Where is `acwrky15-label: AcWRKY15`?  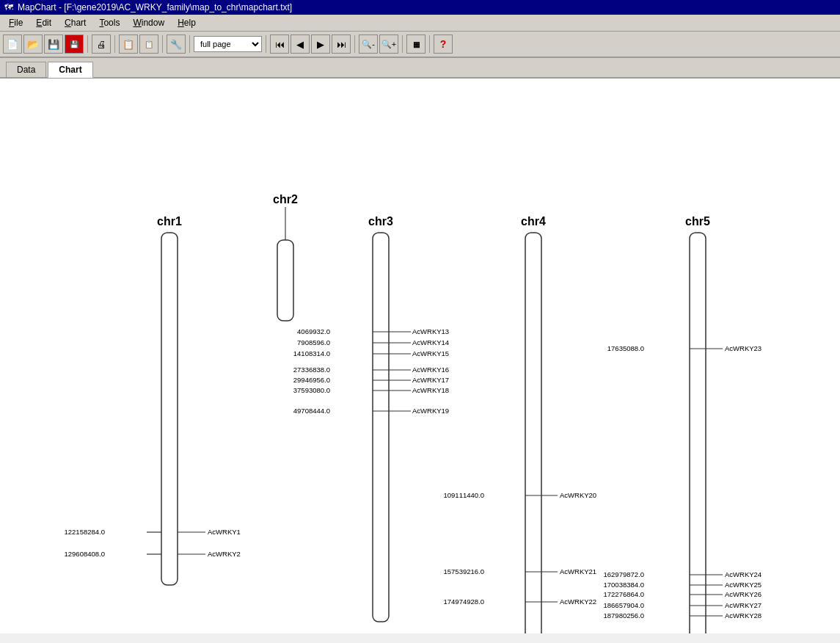
acwrky15-label: AcWRKY15 is located at coordinates (431, 354).